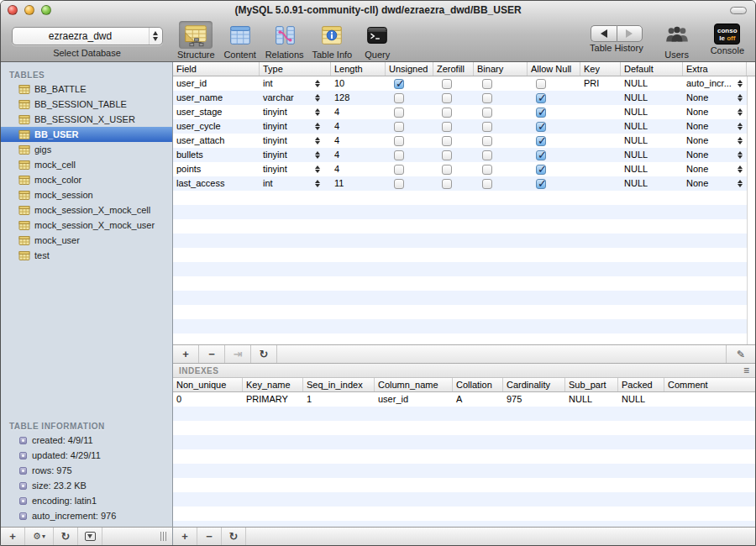  I want to click on field-name-cell: user_name, so click(217, 97).